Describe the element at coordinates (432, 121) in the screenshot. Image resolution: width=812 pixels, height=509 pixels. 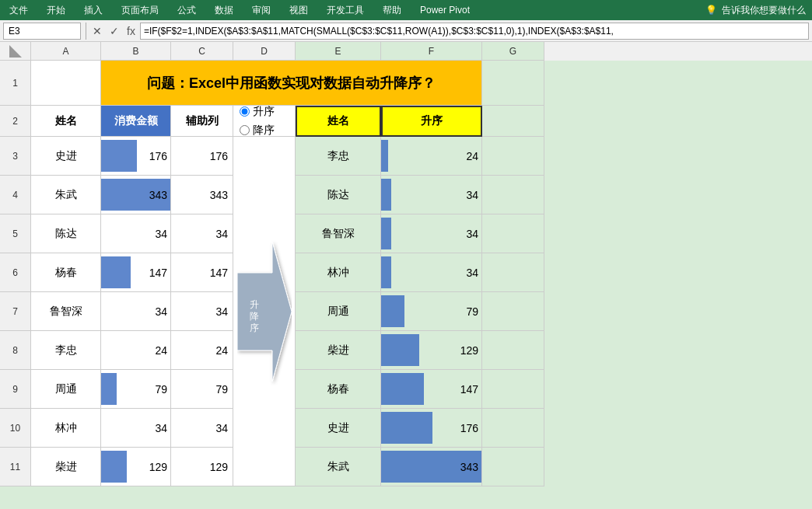
I see `cell-f2: 升序` at that location.